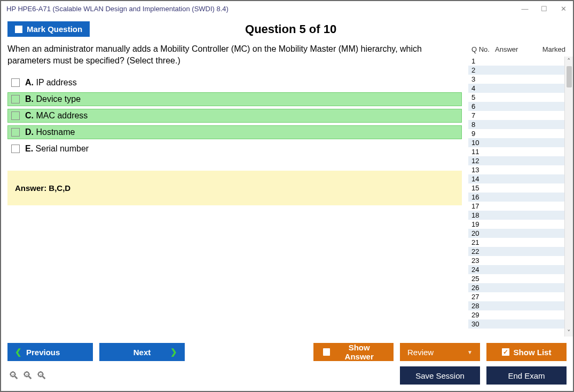 The image size is (574, 392). I want to click on row-qno: 14, so click(483, 179).